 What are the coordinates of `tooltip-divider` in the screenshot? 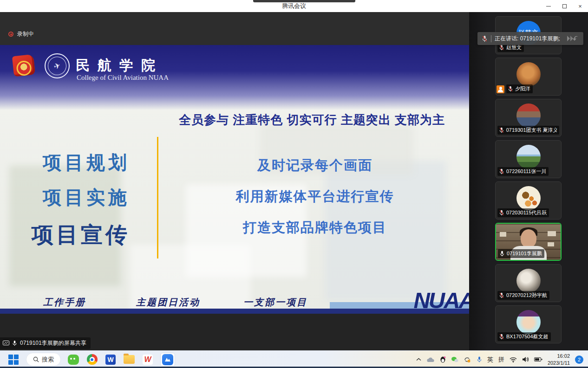 It's located at (491, 39).